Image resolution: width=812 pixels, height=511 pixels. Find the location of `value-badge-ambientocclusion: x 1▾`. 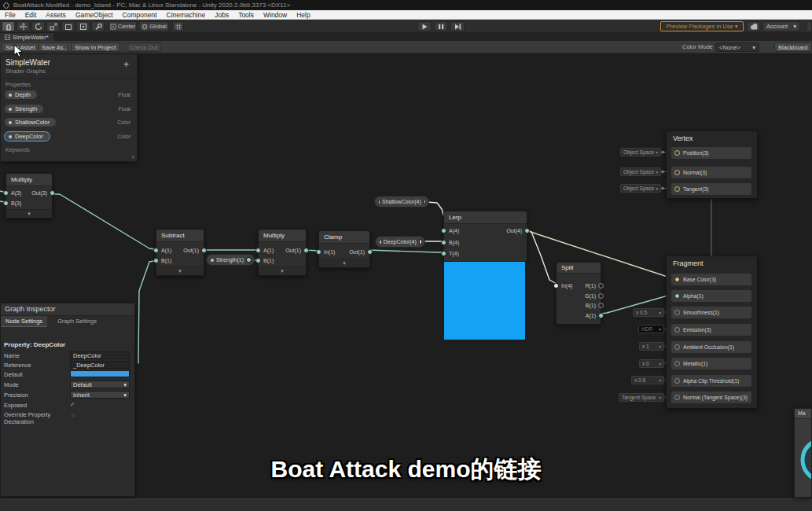

value-badge-ambientocclusion: x 1▾ is located at coordinates (652, 346).